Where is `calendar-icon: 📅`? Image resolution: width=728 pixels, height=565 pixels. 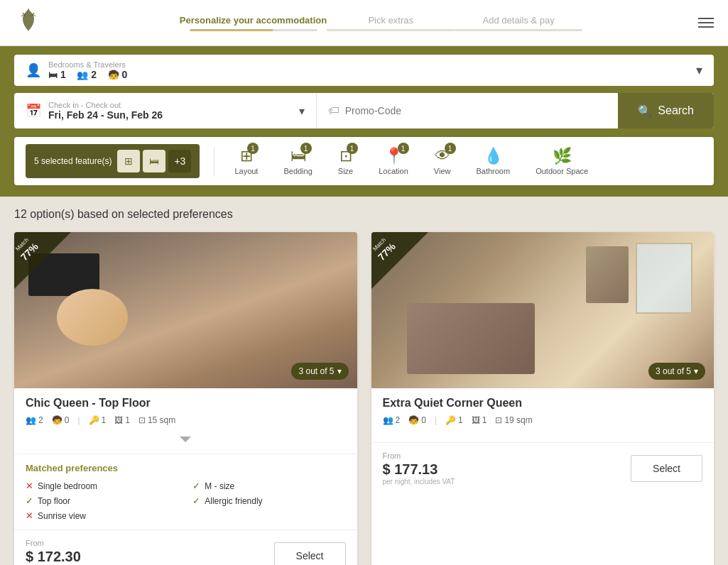 calendar-icon: 📅 is located at coordinates (33, 111).